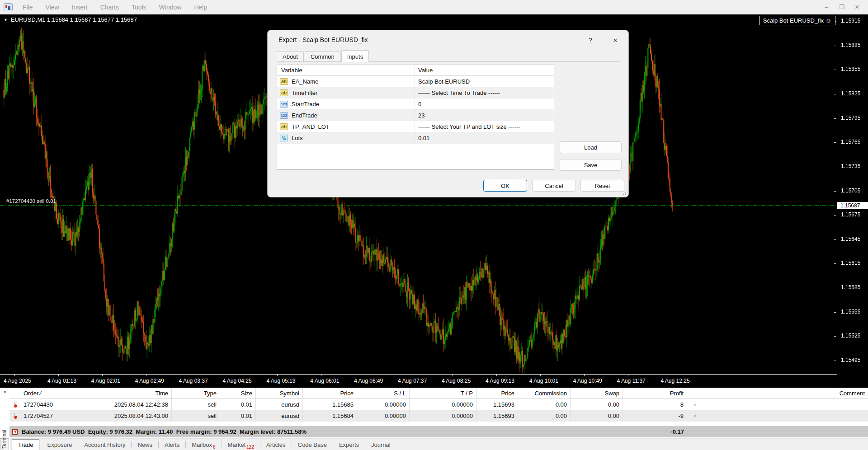 The image size is (868, 450). Describe the element at coordinates (15, 432) in the screenshot. I see `balance-icon` at that location.